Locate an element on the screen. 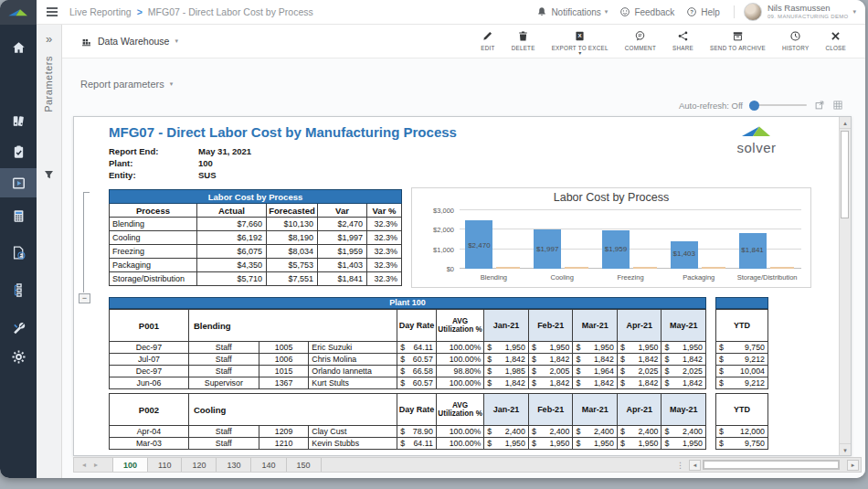 This screenshot has height=489, width=868. help-button: ? Help is located at coordinates (704, 12).